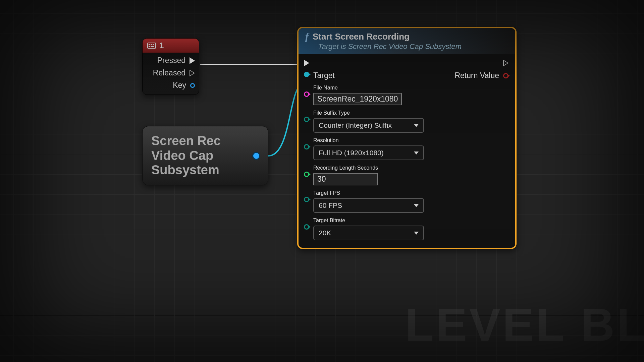 The width and height of the screenshot is (644, 362). I want to click on exec-in-row, so click(369, 63).